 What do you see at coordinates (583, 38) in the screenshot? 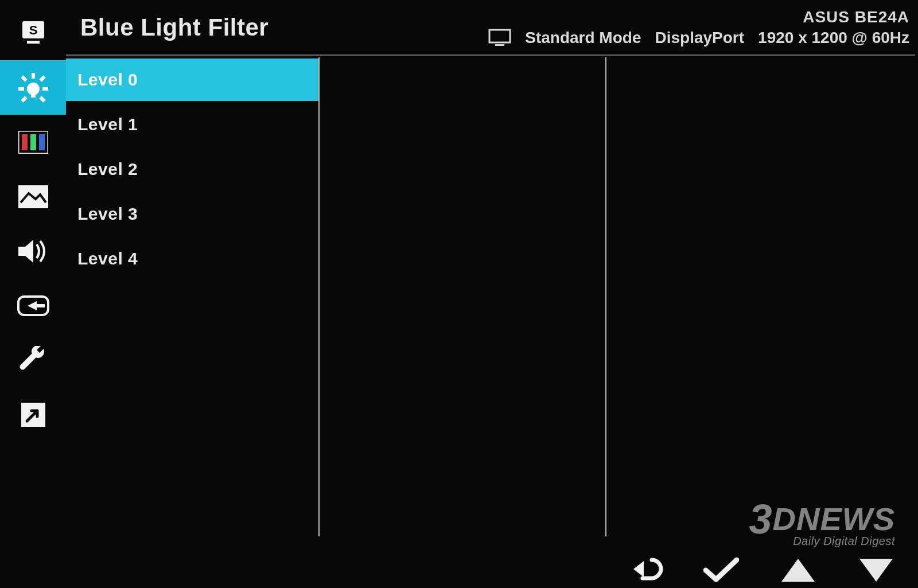
I see `mode-label: Standard Mode` at bounding box center [583, 38].